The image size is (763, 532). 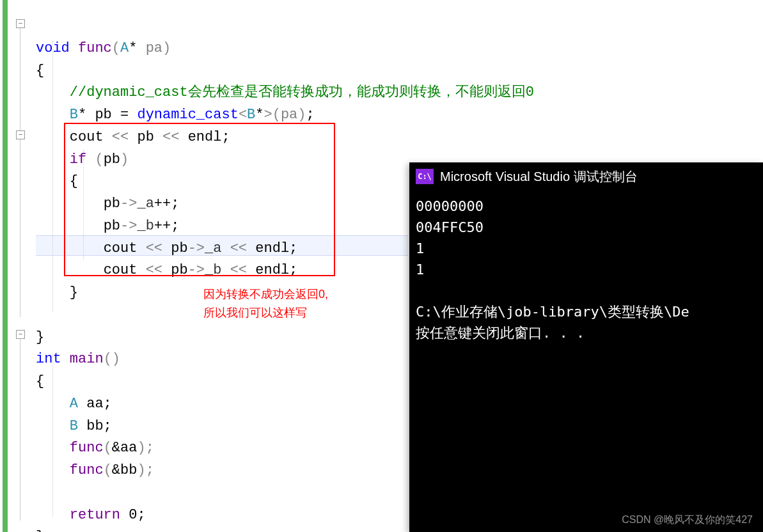 I want to click on arg-pa: pa, so click(x=289, y=115).